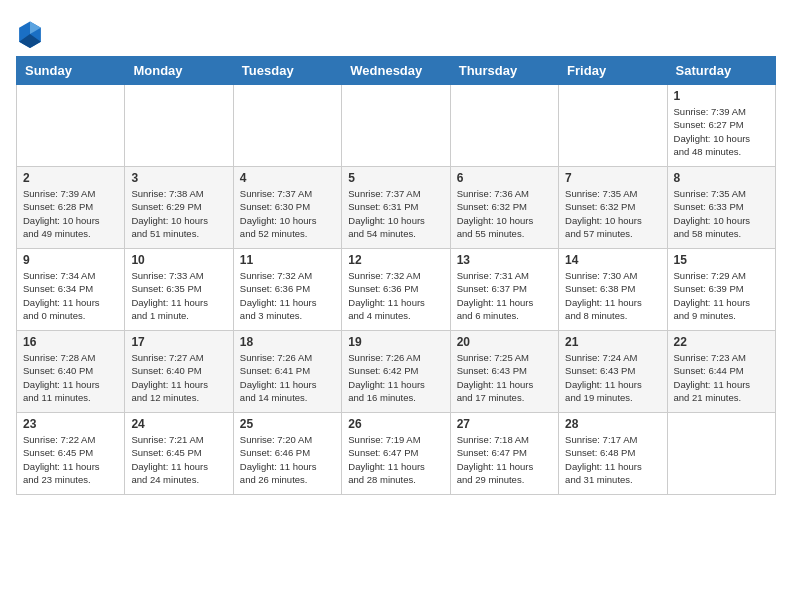 The image size is (792, 612). What do you see at coordinates (613, 208) in the screenshot?
I see `calendar-cell: 7Sunrise: 7:35 AM Sunset: 6:32 PM Daylig…` at bounding box center [613, 208].